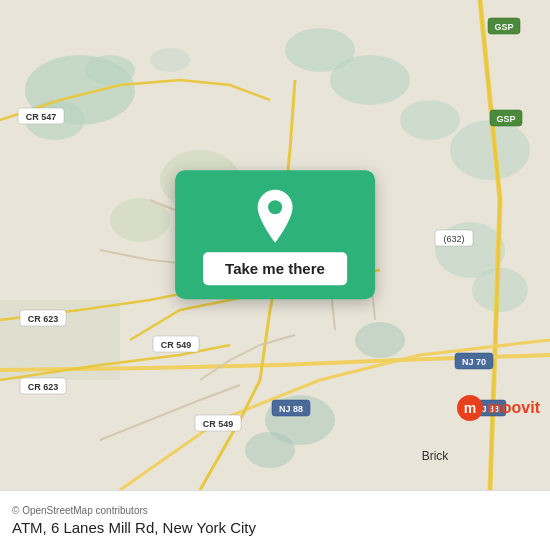  Describe the element at coordinates (291, 409) in the screenshot. I see `svg-text: NJ 88` at that location.